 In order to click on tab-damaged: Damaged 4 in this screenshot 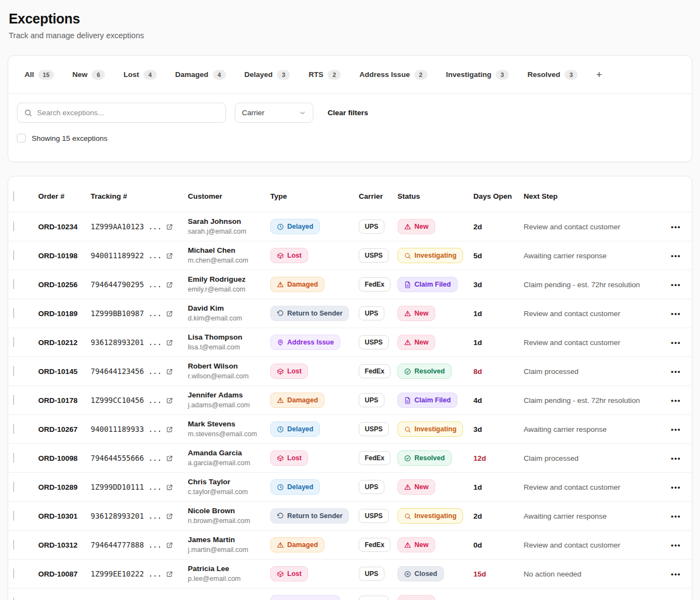, I will do `click(201, 75)`.